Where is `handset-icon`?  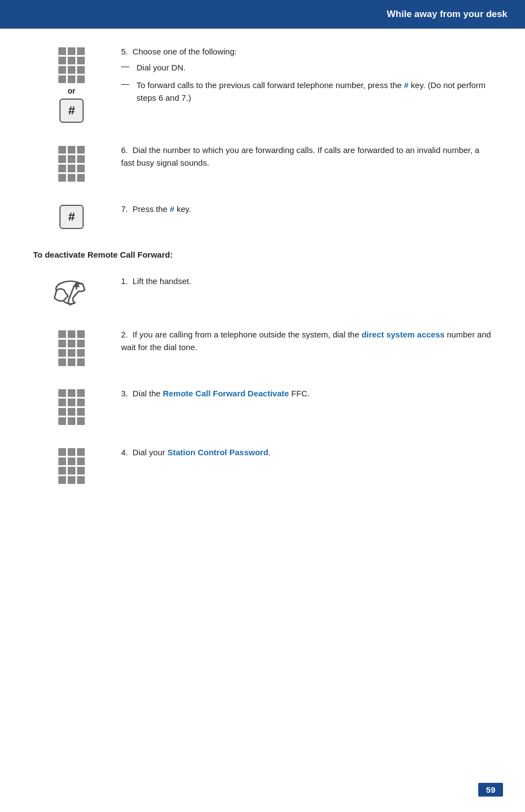
handset-icon is located at coordinates (72, 292).